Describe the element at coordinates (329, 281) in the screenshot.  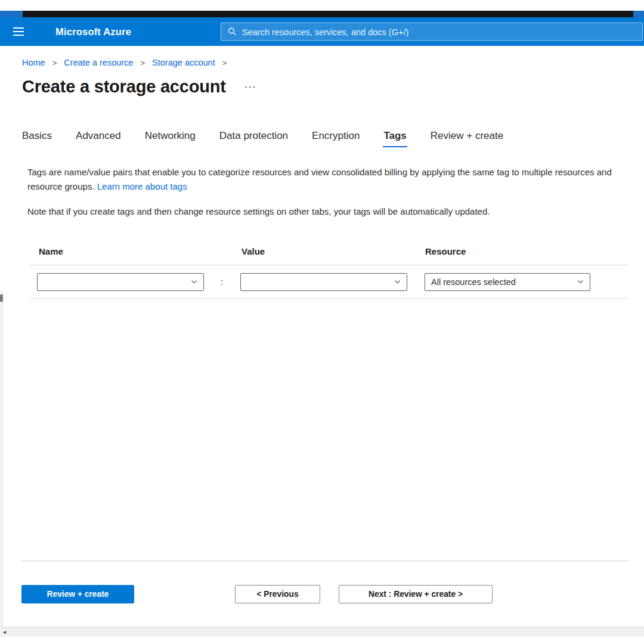
I see `tag-row: : All resources selected` at that location.